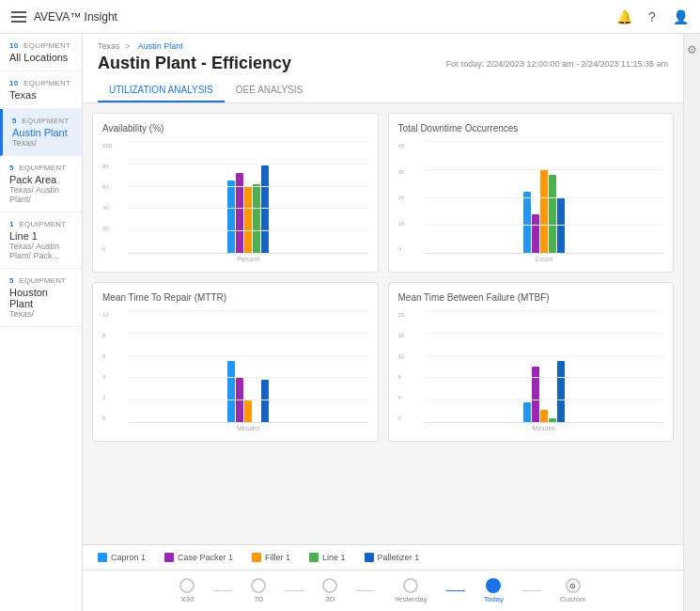  I want to click on legend-item-capron1: Capron 1, so click(122, 557).